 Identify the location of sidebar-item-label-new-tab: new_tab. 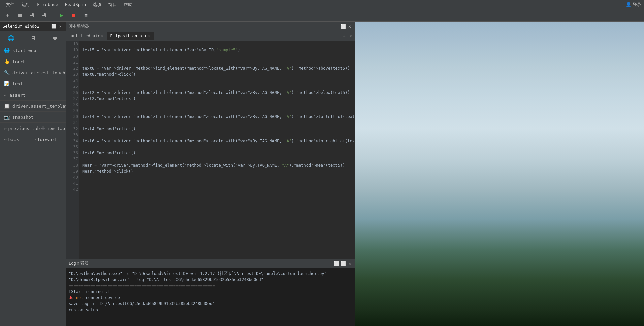
(56, 129).